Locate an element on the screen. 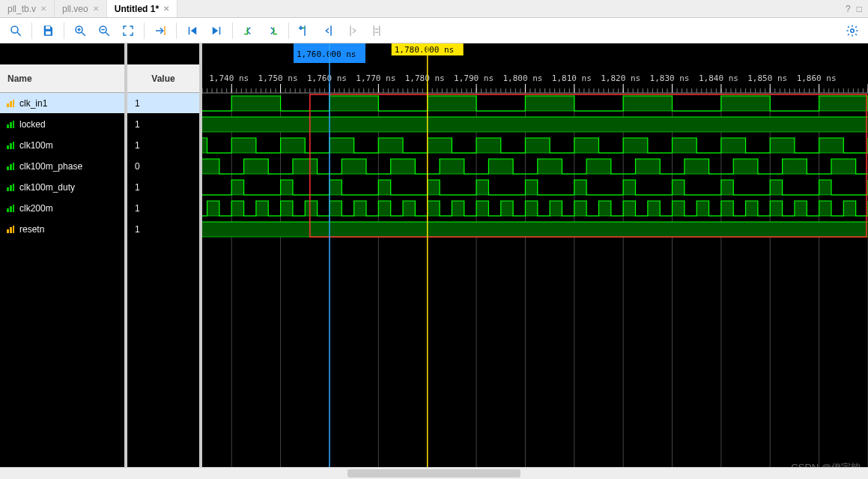 Image resolution: width=868 pixels, height=479 pixels. zoom-out-button is located at coordinates (104, 31).